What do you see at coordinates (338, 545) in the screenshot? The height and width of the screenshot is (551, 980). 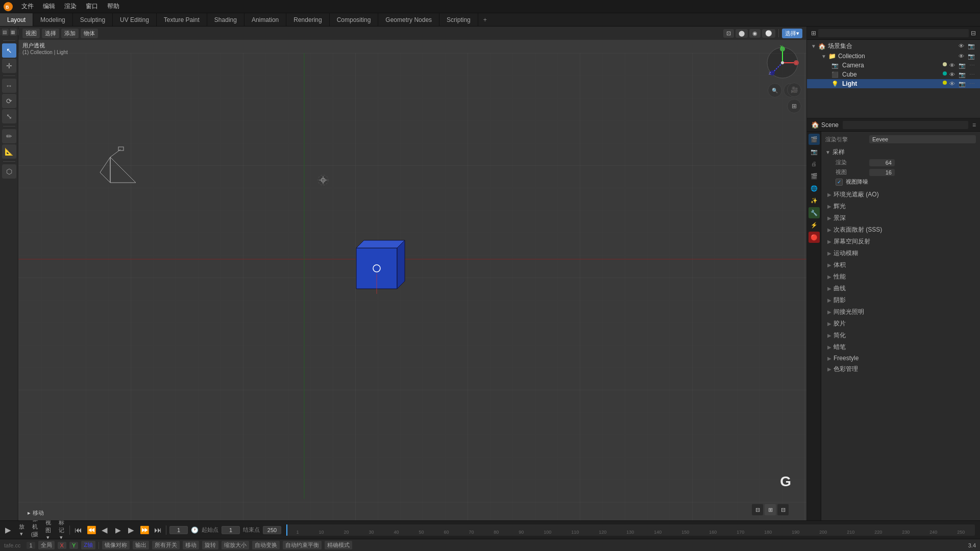 I see `precise-mode-btn: 精确模式` at bounding box center [338, 545].